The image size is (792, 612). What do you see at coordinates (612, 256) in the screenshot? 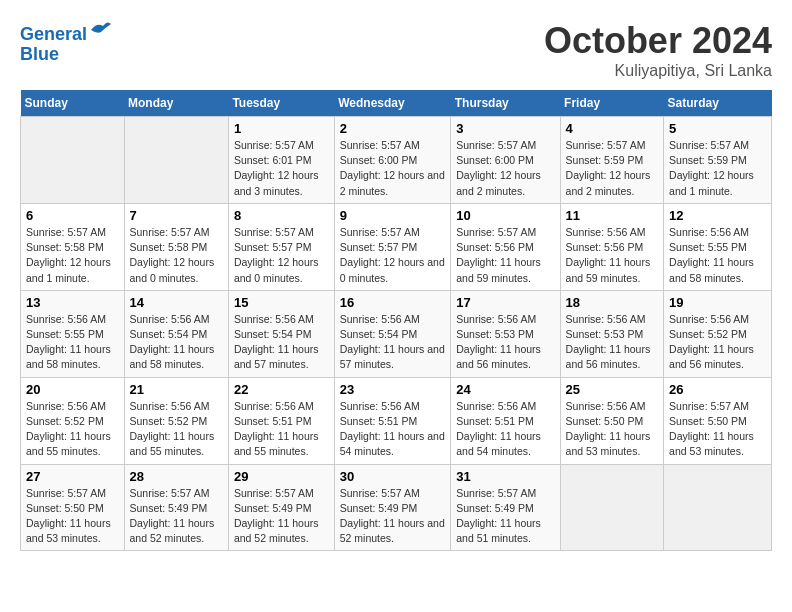
I see `day-info: Sunrise: 5:56 AMSunset: 5:56 PMDaylight:…` at bounding box center [612, 256].